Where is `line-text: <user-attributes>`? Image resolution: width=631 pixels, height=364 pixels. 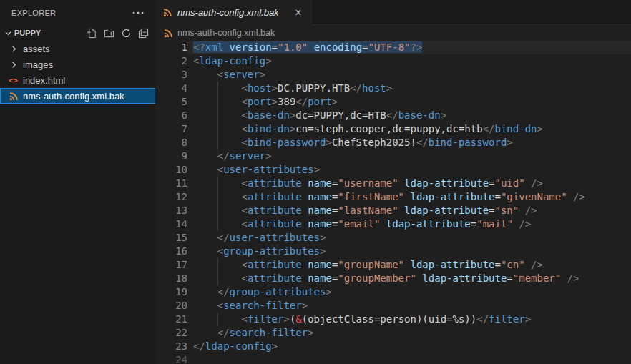
line-text: <user-attributes> is located at coordinates (409, 170).